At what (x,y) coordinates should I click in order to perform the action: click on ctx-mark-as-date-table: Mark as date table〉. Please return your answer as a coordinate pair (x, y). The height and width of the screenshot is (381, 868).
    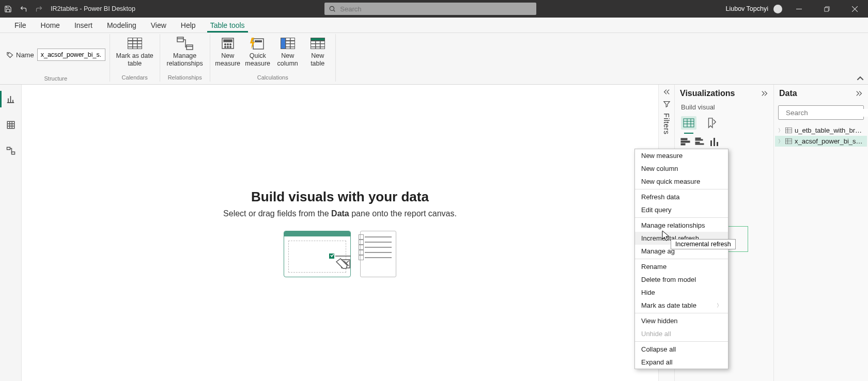
    Looking at the image, I should click on (681, 306).